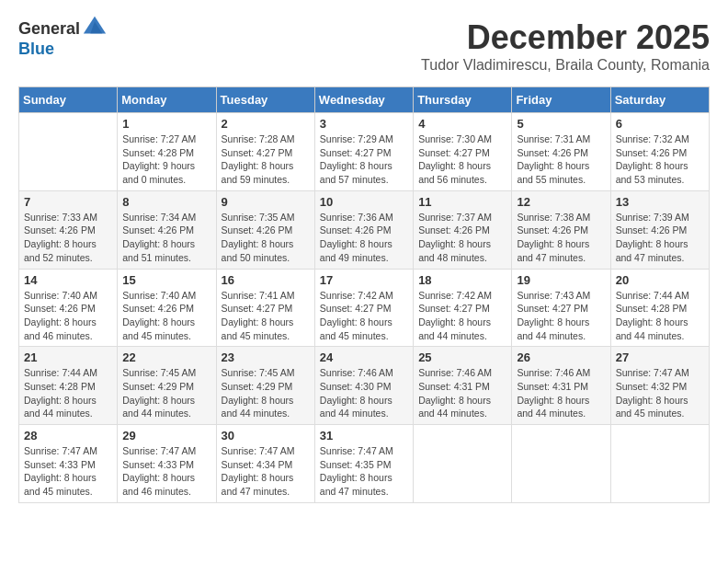  I want to click on calendar-cell: 20Sunrise: 7:44 AMSunset: 4:28 PMDayligh…, so click(660, 307).